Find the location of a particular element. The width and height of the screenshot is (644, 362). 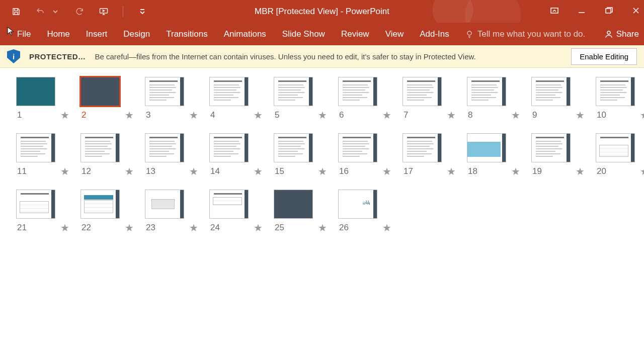

tab-home: Home is located at coordinates (58, 34).